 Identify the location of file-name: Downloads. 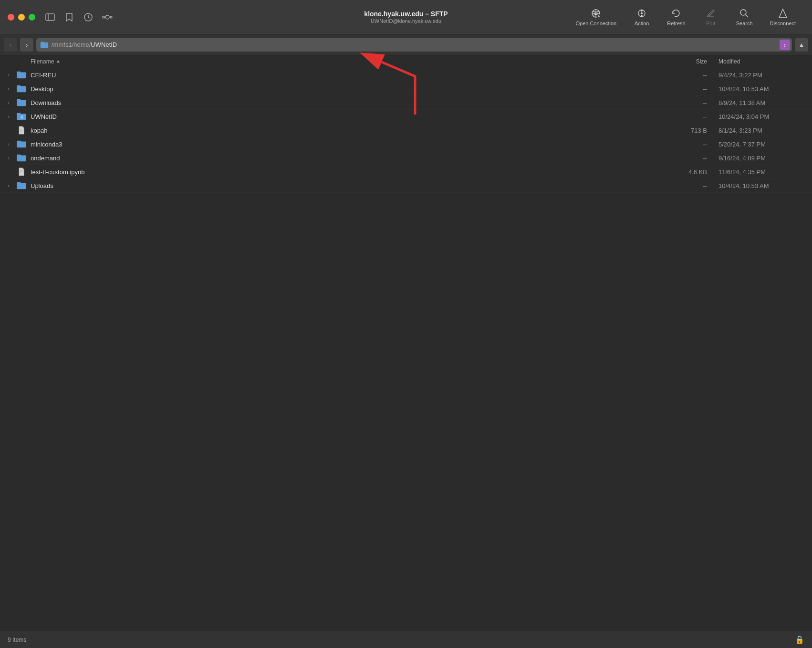
(355, 103).